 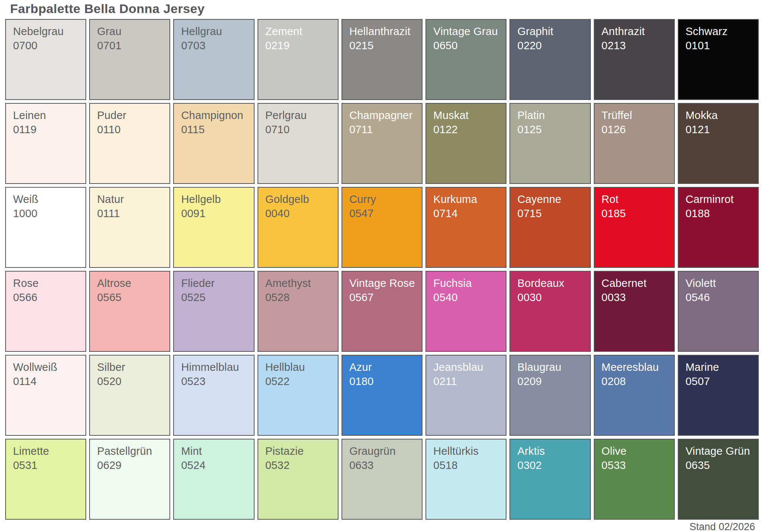 I want to click on swatch-name: Azur, so click(x=385, y=367).